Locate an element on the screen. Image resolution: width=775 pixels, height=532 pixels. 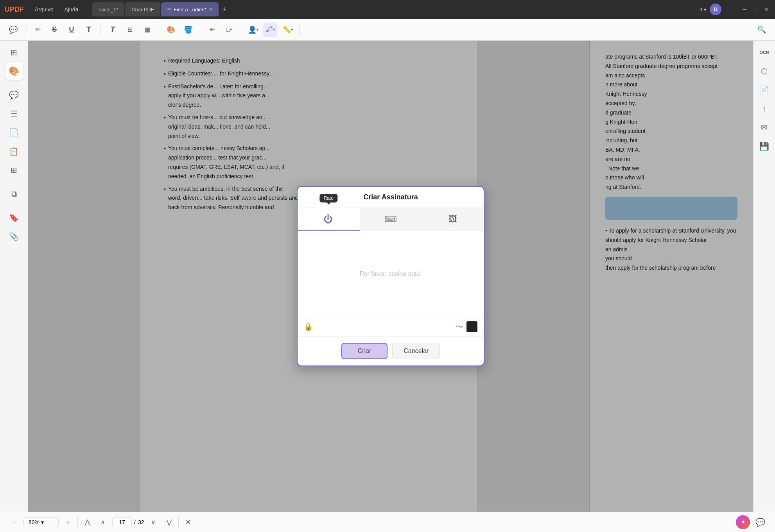
zoom-level-display: 80% ▾ is located at coordinates (41, 522).